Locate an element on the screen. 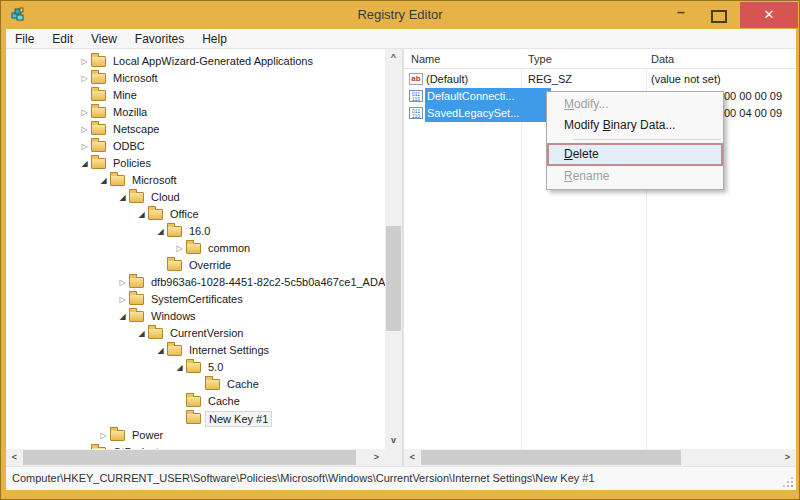 The image size is (800, 500). menu-item-delete: Delete is located at coordinates (635, 154).